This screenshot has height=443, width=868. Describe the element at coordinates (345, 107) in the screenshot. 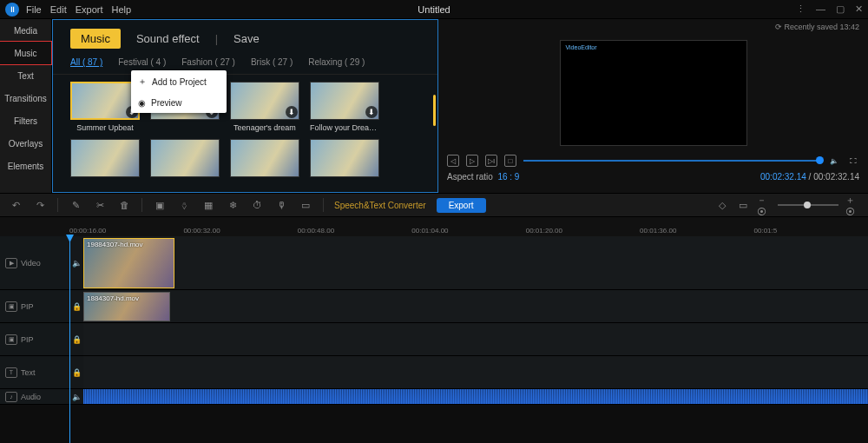

I see `music-track: ⬇Follow your Dreams` at that location.